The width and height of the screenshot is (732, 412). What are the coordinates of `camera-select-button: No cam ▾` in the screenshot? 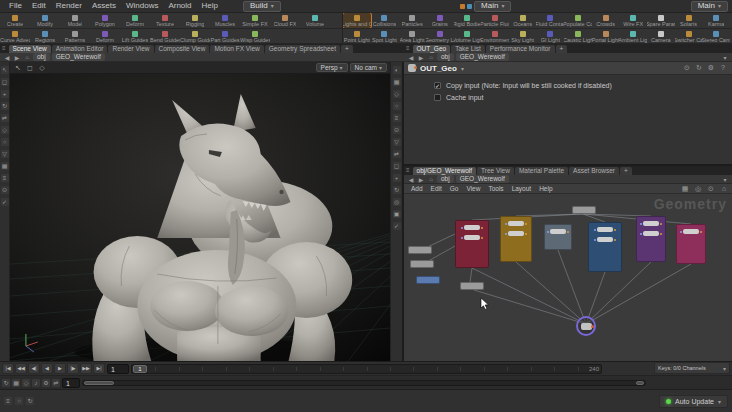 It's located at (368, 68).